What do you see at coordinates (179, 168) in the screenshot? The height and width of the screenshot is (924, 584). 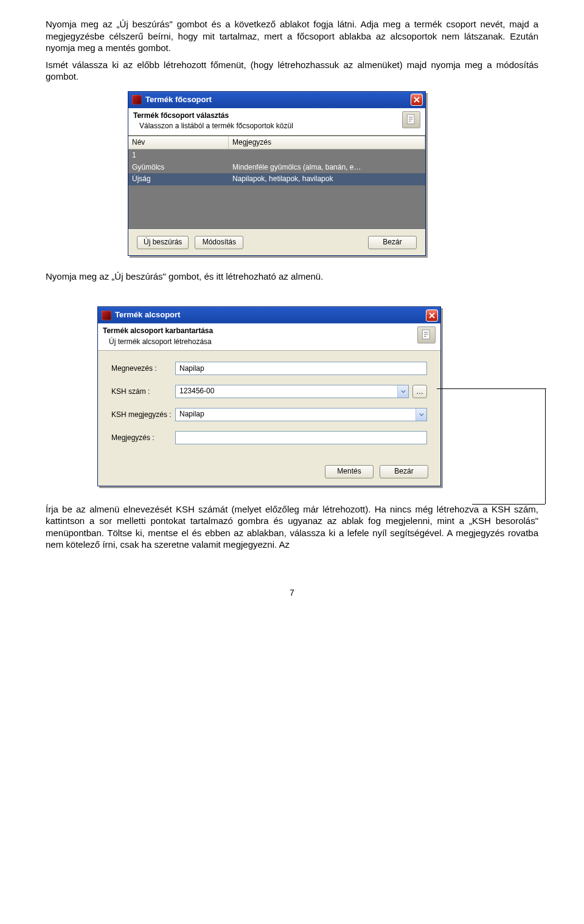 I see `cell-name: Gyümölcs` at bounding box center [179, 168].